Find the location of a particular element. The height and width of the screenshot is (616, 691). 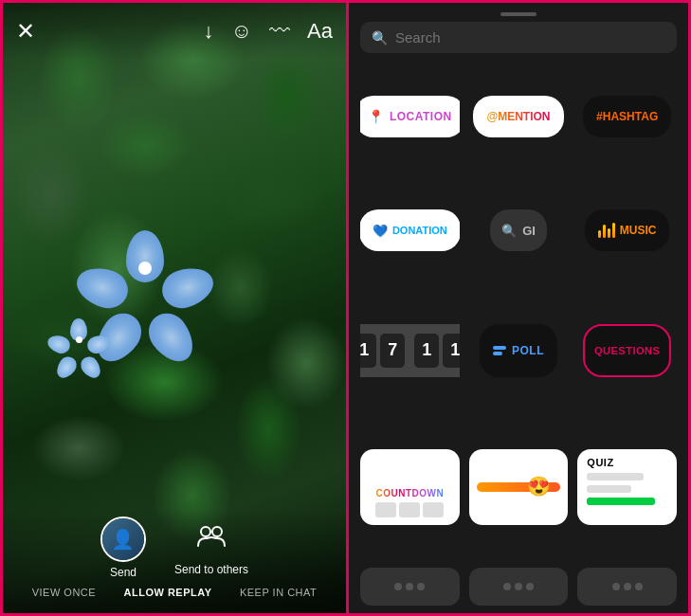

sticker-hashtag: #HASHTAG is located at coordinates (627, 117).